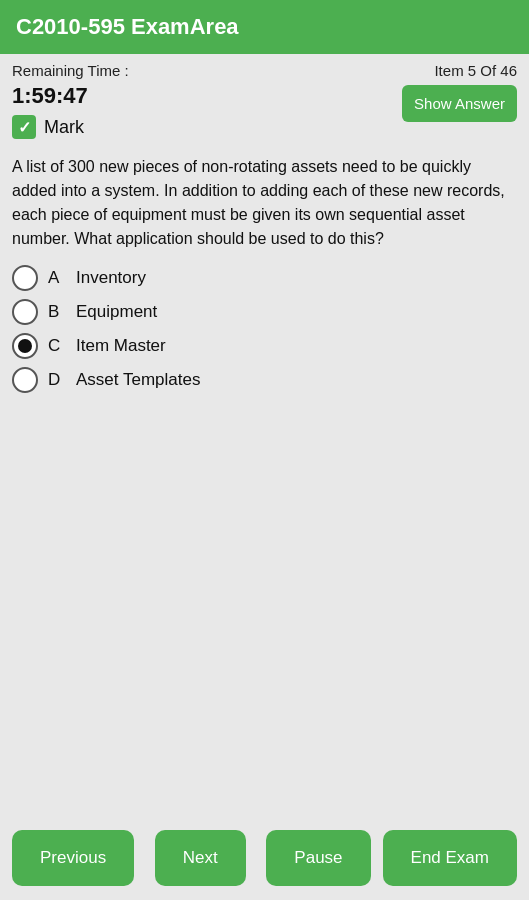  Describe the element at coordinates (138, 380) in the screenshot. I see `option-D-label: Asset Templates` at that location.